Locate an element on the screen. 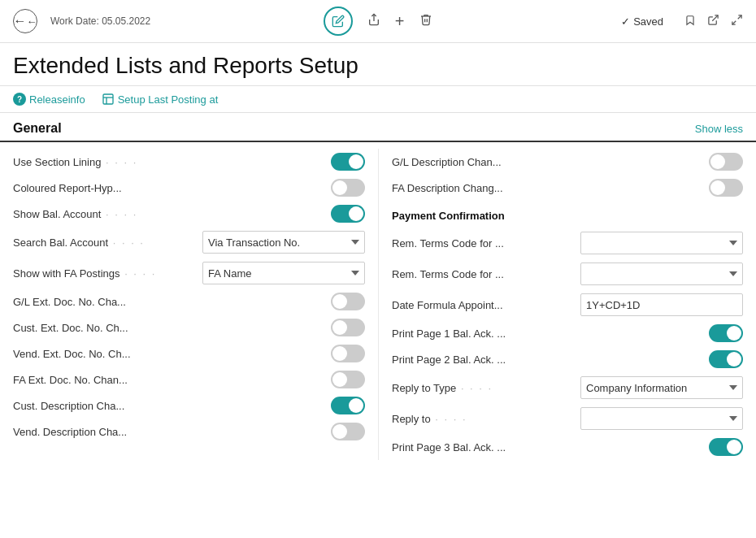  field-row-vend-ext-doc-no-ch: Vend. Ext. Doc. No. Ch... is located at coordinates (189, 354).